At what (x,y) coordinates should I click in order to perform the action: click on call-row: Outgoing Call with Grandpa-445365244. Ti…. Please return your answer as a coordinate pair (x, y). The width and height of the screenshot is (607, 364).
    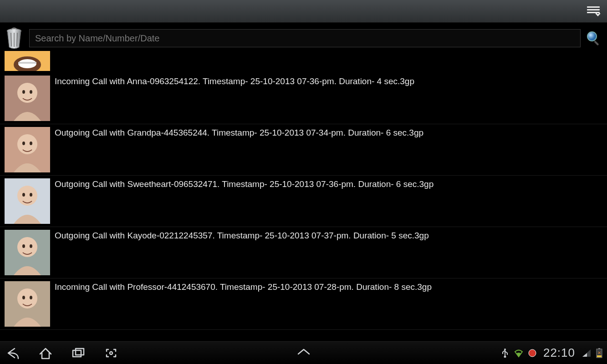
    Looking at the image, I should click on (303, 150).